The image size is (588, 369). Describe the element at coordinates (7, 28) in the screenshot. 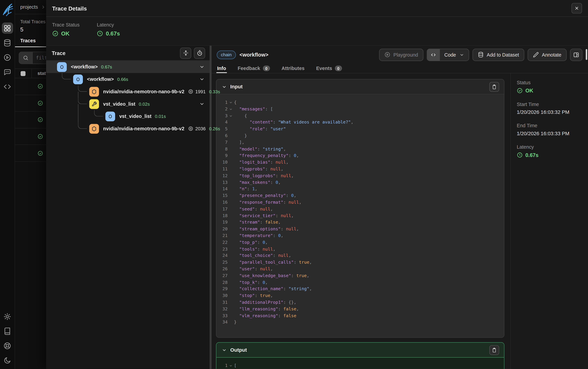

I see `nav-dashboard-grid-icon` at that location.